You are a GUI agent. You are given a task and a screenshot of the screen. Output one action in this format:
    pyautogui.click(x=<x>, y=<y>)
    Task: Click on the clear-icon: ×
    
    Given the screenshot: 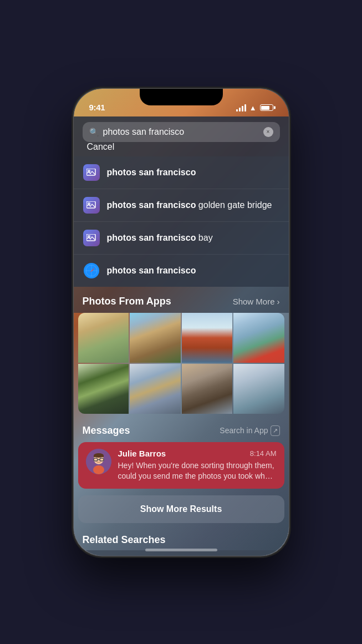 What is the action you would take?
    pyautogui.click(x=268, y=132)
    